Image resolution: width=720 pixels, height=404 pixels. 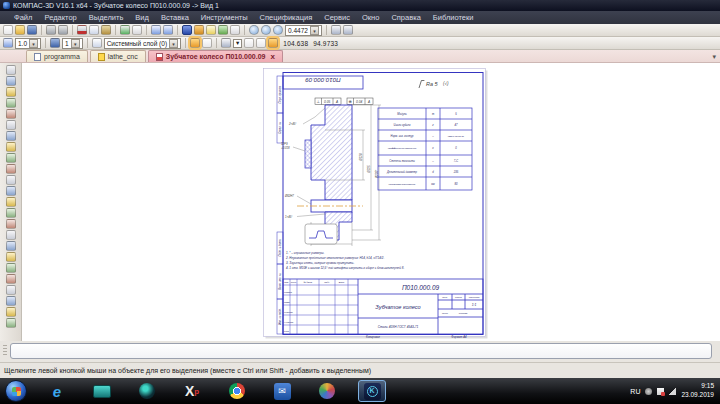 I want to click on action-center-icon, so click(x=660, y=392).